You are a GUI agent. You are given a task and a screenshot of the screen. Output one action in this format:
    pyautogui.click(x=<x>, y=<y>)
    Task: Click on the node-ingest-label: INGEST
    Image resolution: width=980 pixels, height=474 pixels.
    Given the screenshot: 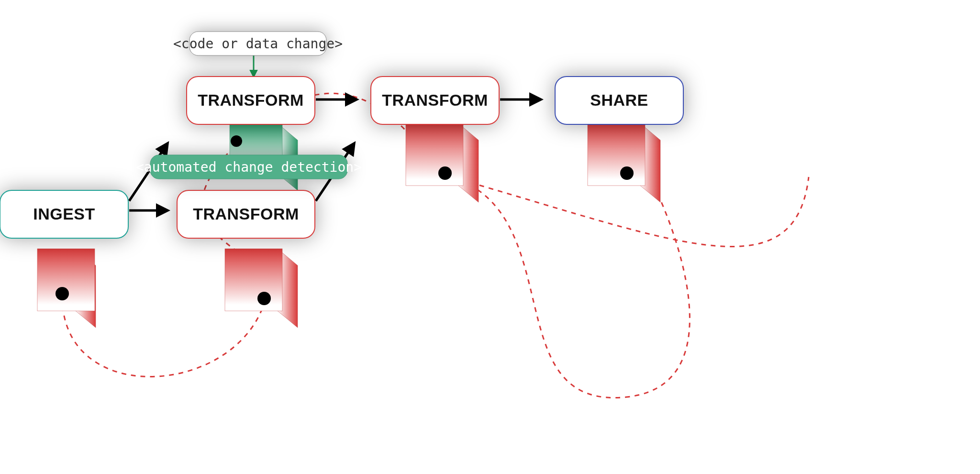 What is the action you would take?
    pyautogui.click(x=64, y=214)
    